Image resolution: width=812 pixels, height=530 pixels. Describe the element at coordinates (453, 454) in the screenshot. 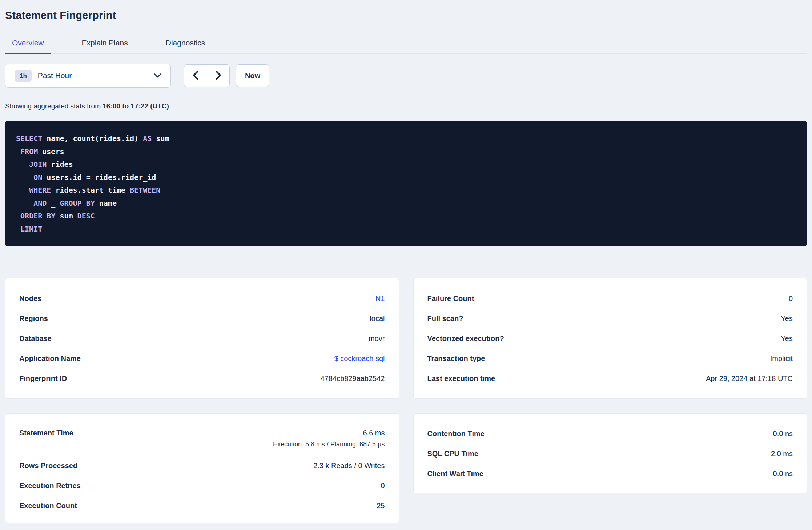

I see `row-label: SQL CPU Time` at that location.